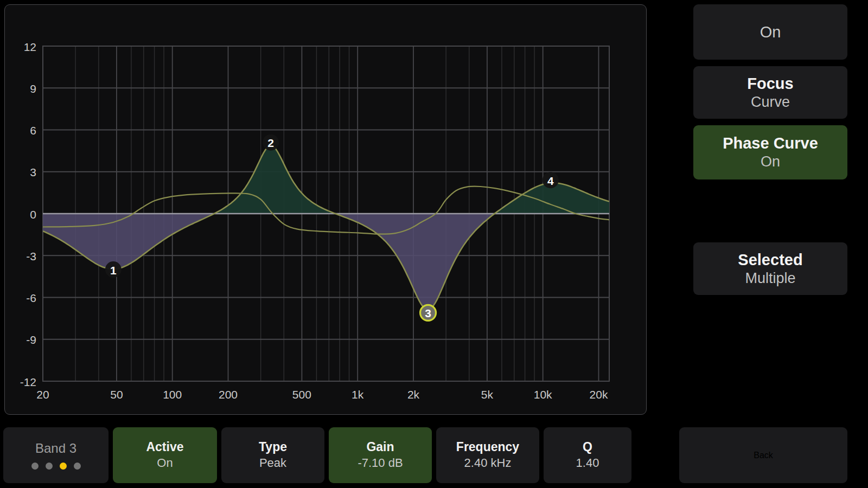 This screenshot has width=868, height=488. What do you see at coordinates (31, 298) in the screenshot?
I see `y-tick-label: -6` at bounding box center [31, 298].